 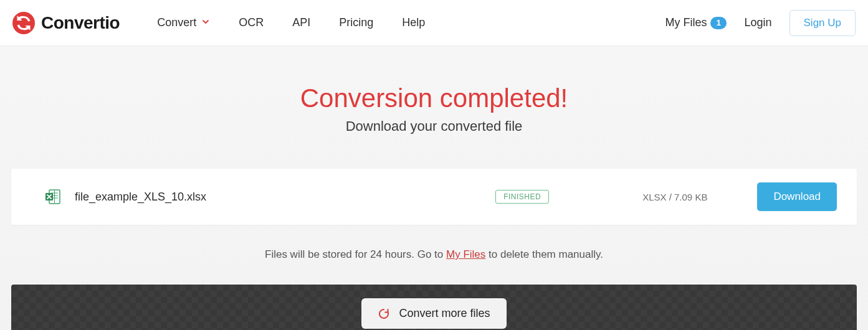 I want to click on file-meta: XLSX / 7.09 KB, so click(x=675, y=197).